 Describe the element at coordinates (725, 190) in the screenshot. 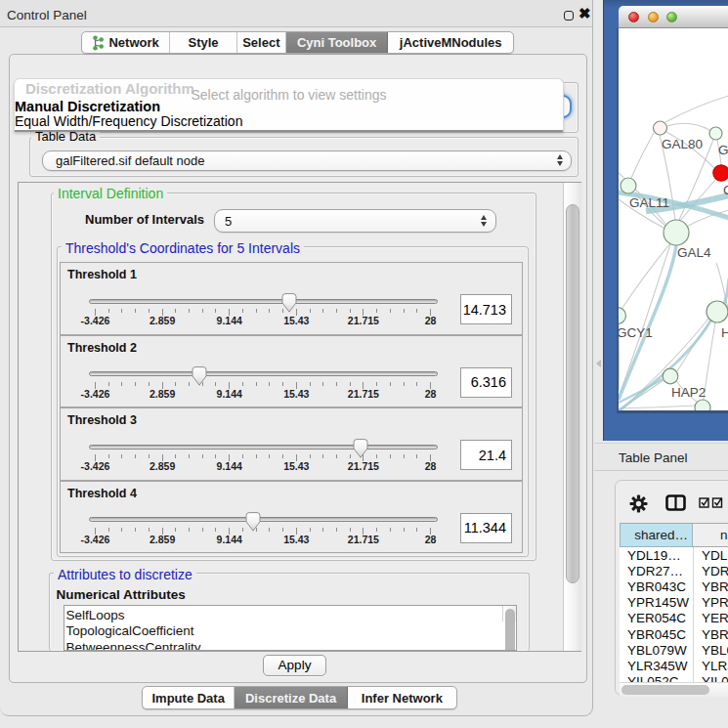

I see `svg-text: C` at that location.